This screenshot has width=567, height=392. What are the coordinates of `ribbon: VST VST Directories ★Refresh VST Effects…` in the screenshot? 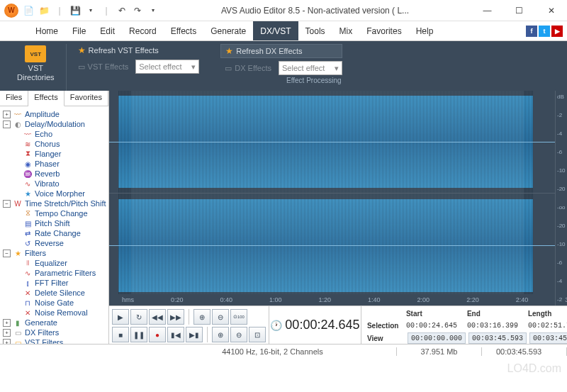 It's located at (284, 66).